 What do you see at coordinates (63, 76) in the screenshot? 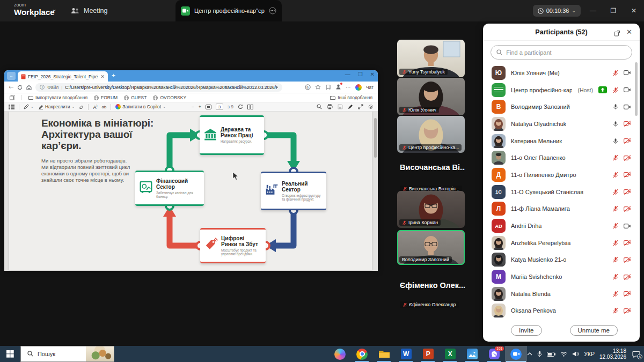
I see `browser-tab-pdf: FEIP_2026_Strategic_Talent_Pipeli ✕` at bounding box center [63, 76].